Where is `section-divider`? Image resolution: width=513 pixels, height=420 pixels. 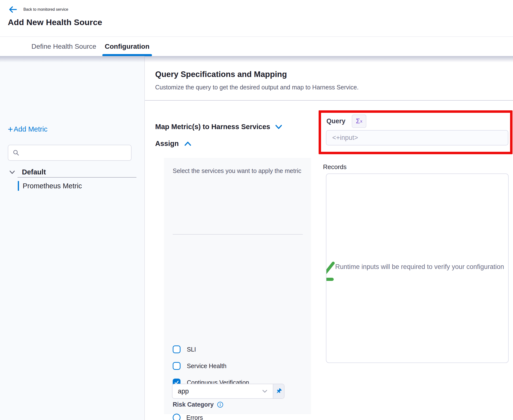
section-divider is located at coordinates (329, 100).